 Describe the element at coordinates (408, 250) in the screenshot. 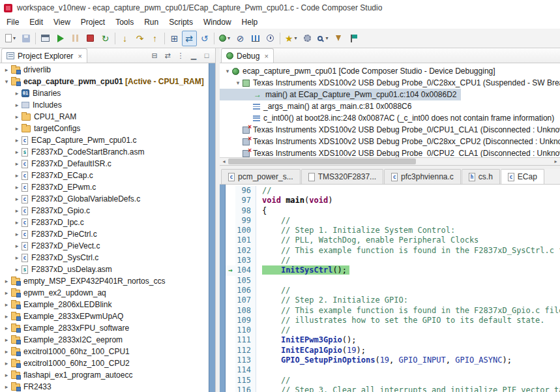

I see `code-text: // This example function is found in the…` at that location.